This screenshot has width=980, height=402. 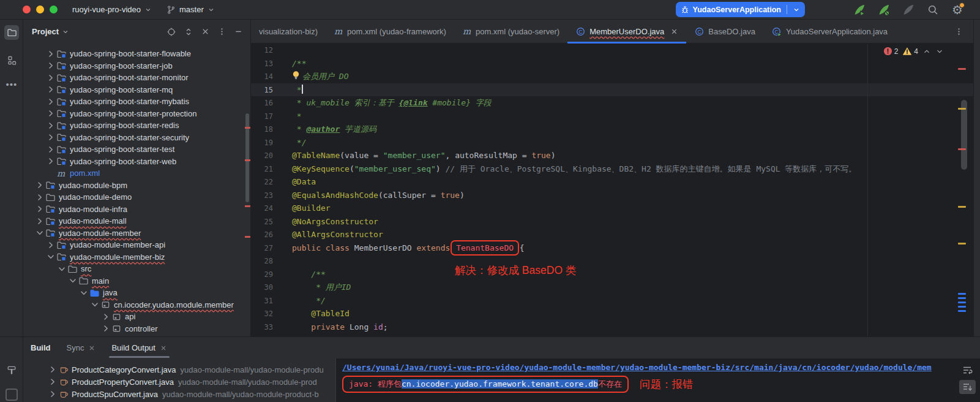 What do you see at coordinates (612, 314) in the screenshot?
I see `code-line-32: 32 @TableId` at bounding box center [612, 314].